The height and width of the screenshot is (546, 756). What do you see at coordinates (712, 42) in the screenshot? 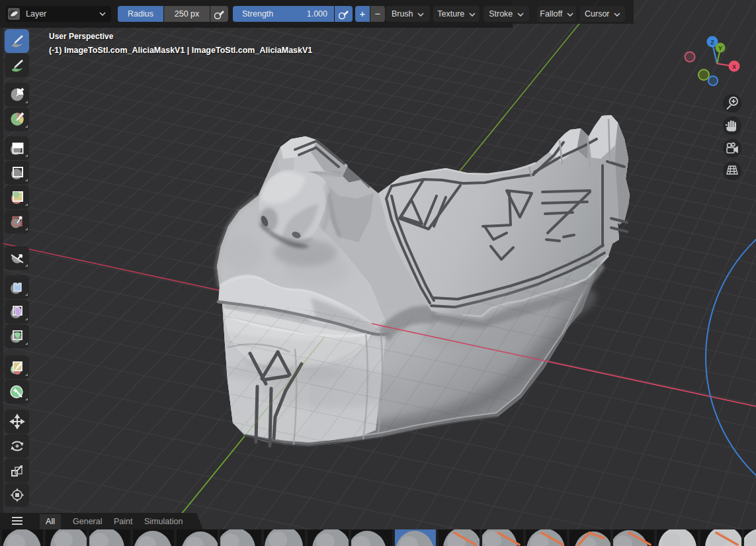
I see `svg-text: Z` at bounding box center [712, 42].